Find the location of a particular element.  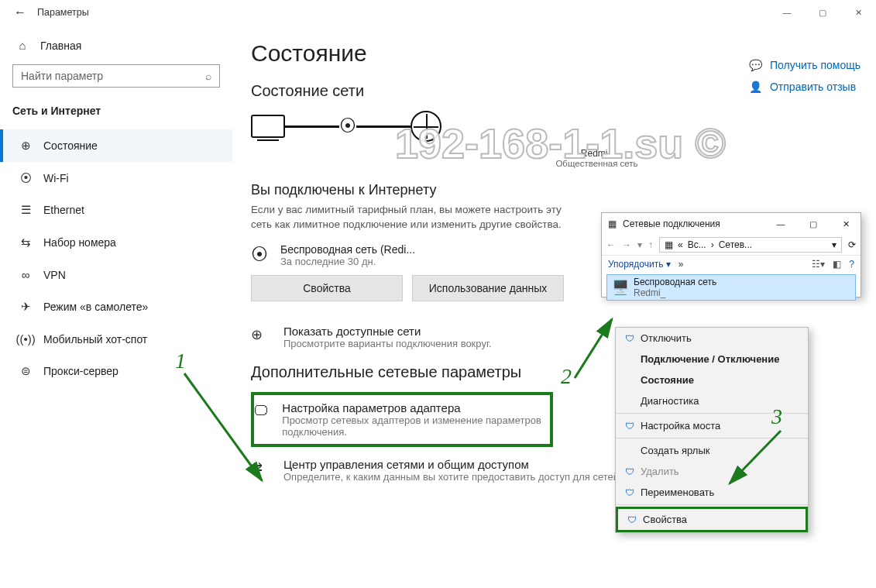

menu-label: Диагностика is located at coordinates (669, 401).